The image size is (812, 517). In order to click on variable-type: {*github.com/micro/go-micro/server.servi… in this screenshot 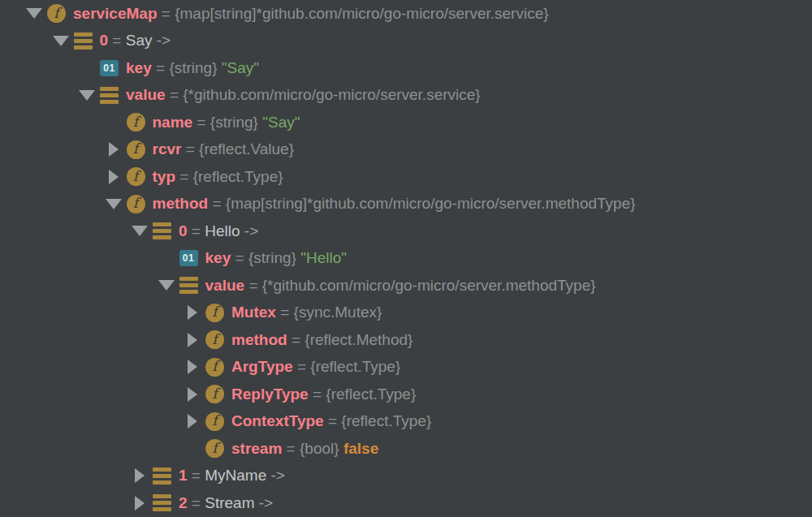, I will do `click(331, 94)`.